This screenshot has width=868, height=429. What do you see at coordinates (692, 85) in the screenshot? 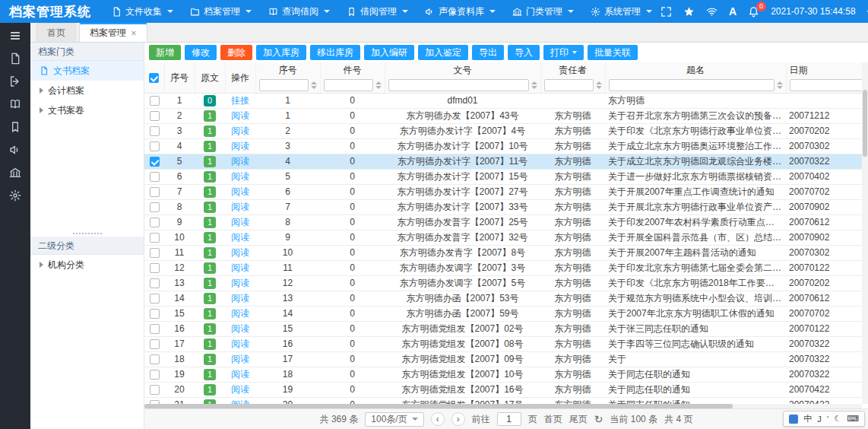
I see `filter-input-title` at bounding box center [692, 85].